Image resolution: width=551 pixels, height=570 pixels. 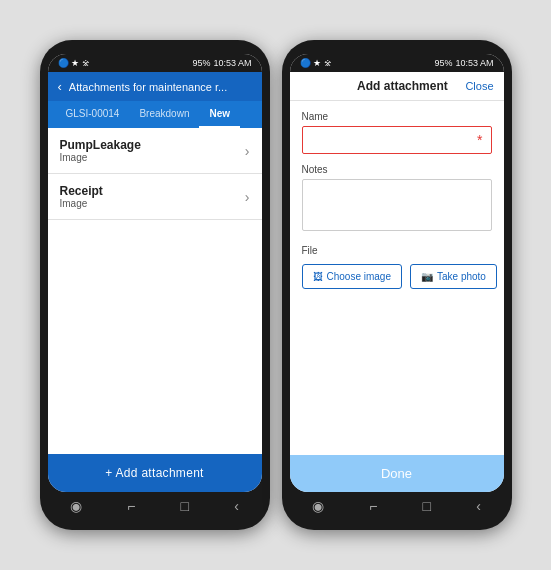 What do you see at coordinates (155, 114) in the screenshot?
I see `left-tab-bar: GLSI-00014 Breakdown New` at bounding box center [155, 114].